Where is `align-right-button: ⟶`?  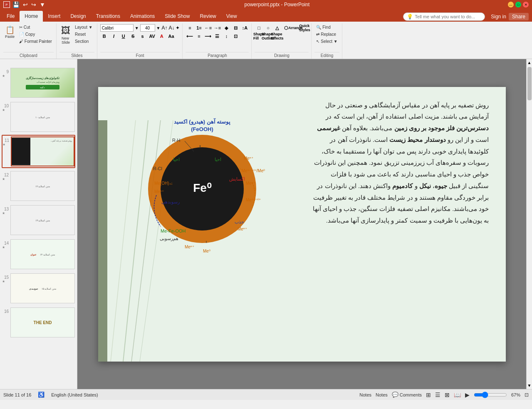
align-right-button: ⟶ is located at coordinates (208, 36).